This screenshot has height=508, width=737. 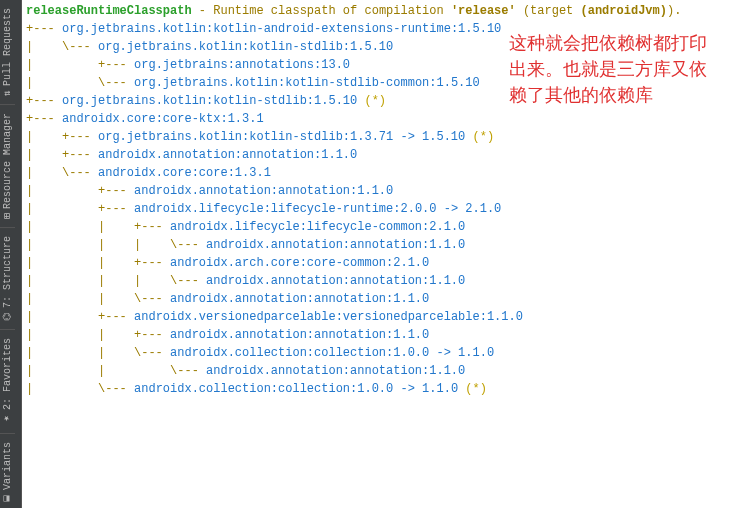 I want to click on tree-line: | +--- org.jetbrains.kotlin:kotlin-stdli…, so click(x=380, y=137).